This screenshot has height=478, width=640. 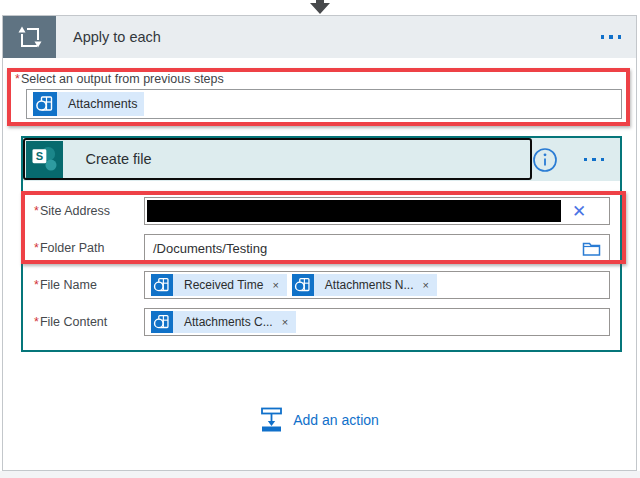 What do you see at coordinates (70, 248) in the screenshot?
I see `folder-path-label: *Folder Path` at bounding box center [70, 248].